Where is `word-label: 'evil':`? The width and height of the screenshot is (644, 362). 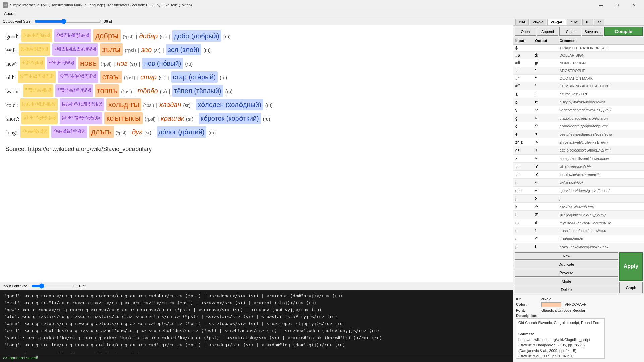
word-label: 'evil': is located at coordinates (11, 50).